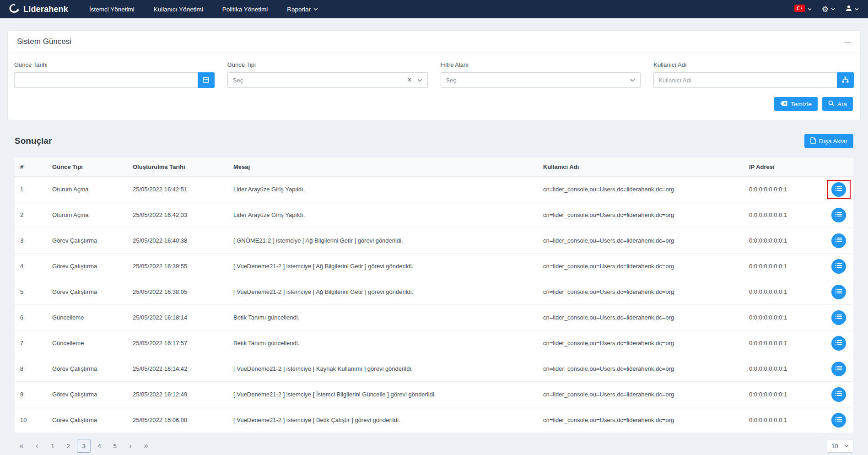 This screenshot has height=455, width=868. Describe the element at coordinates (178, 420) in the screenshot. I see `cell-date: 25/05/2022 16:06:08` at that location.